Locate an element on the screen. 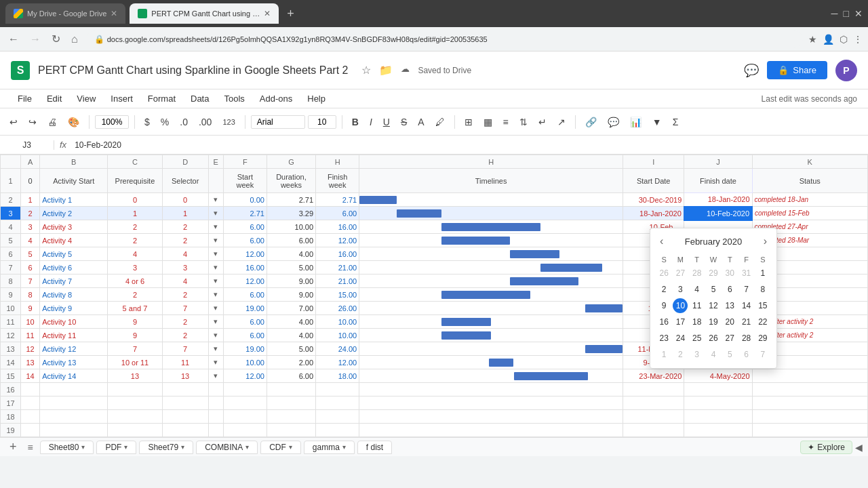 Image resolution: width=868 pixels, height=488 pixels. calendar-day: 2 is located at coordinates (680, 354).